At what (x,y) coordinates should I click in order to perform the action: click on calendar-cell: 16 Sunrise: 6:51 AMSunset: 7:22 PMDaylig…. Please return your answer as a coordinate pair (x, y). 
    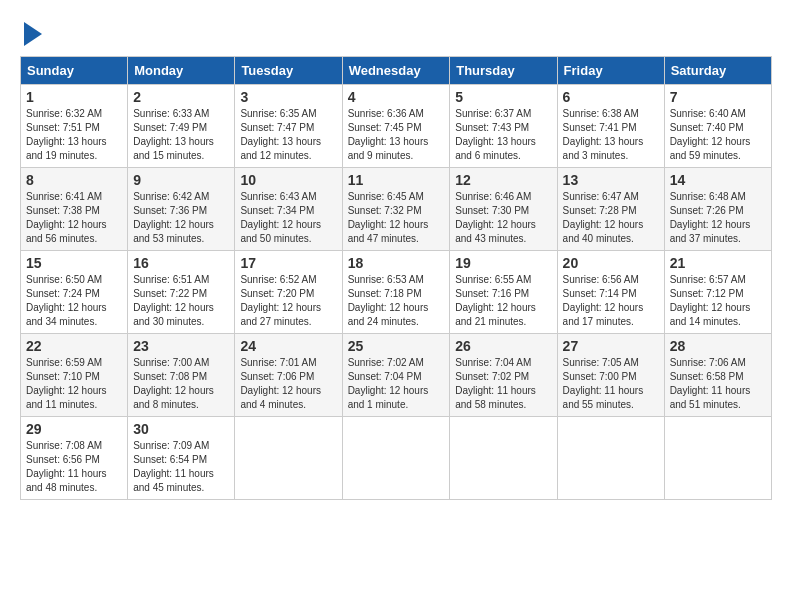
    Looking at the image, I should click on (182, 292).